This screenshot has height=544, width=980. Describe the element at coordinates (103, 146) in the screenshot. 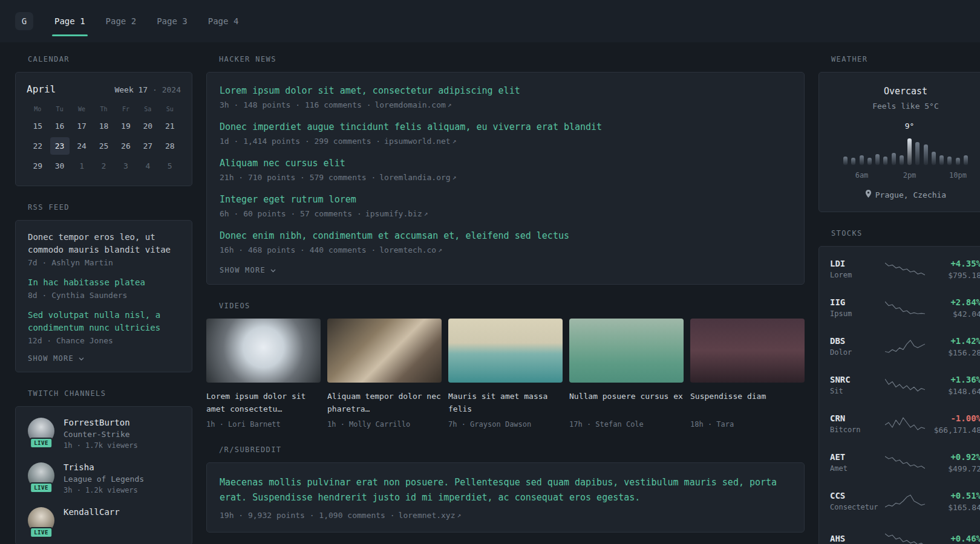

I see `calendar-day: 25` at that location.